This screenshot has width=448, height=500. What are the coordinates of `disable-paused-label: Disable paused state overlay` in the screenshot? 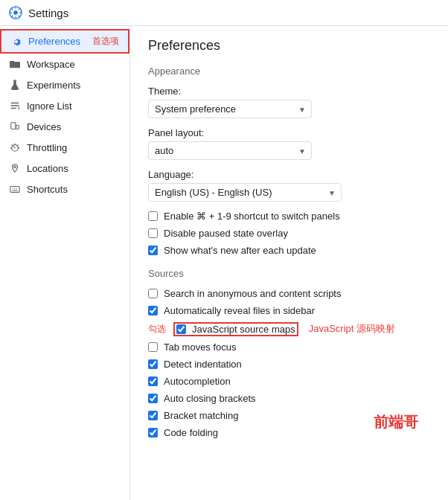 It's located at (226, 234).